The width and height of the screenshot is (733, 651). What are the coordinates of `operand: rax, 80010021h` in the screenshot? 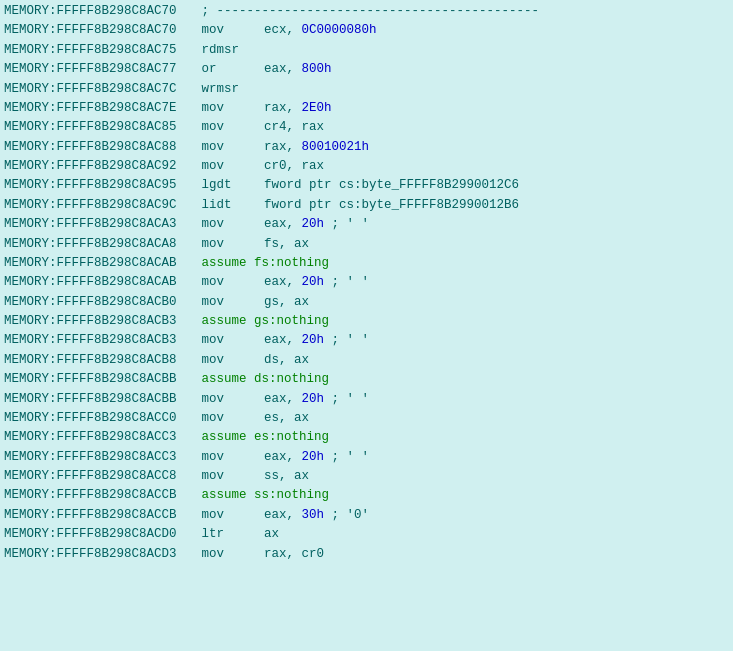 It's located at (316, 148).